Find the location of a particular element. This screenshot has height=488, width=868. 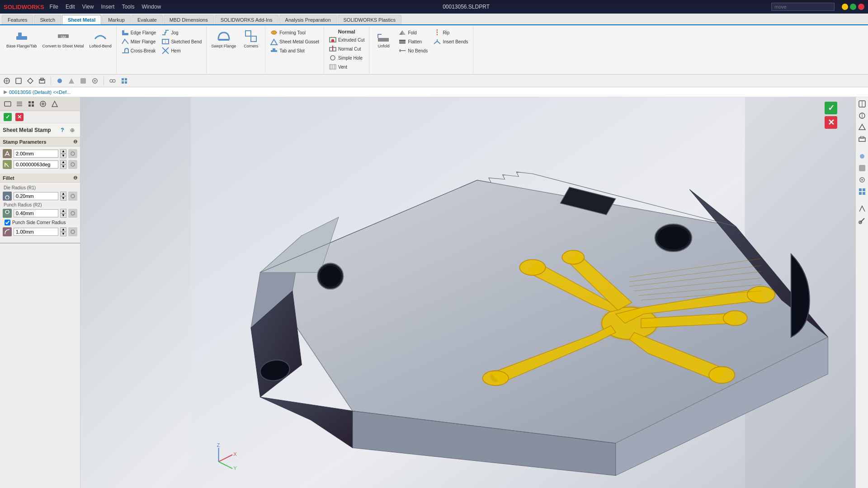

cancel-button: ✕ is located at coordinates (19, 117).